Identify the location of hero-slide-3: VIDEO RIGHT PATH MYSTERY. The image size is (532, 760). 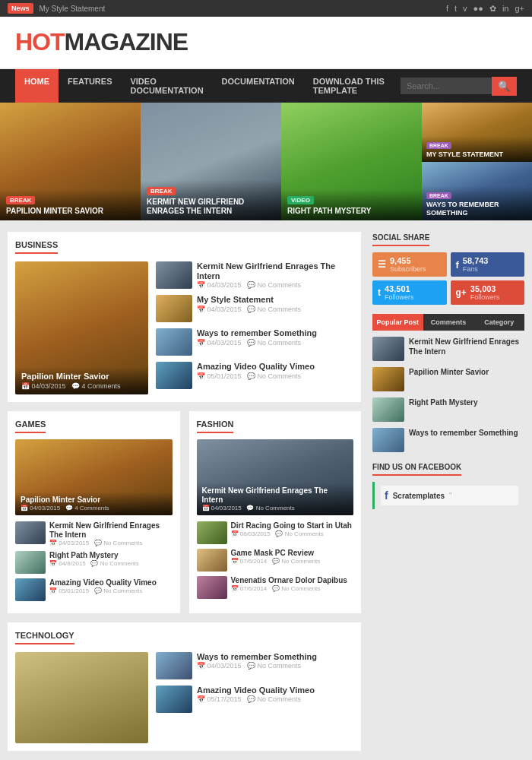
(351, 161).